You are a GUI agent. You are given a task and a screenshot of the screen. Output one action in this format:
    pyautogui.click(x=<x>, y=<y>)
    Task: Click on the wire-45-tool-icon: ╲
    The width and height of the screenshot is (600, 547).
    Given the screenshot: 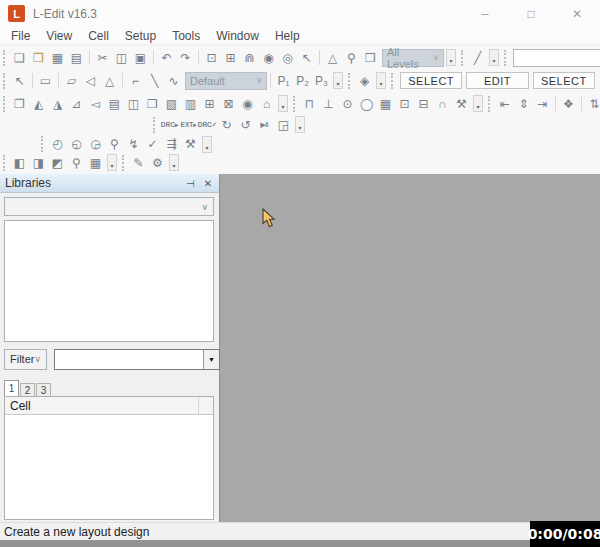 What is the action you would take?
    pyautogui.click(x=154, y=80)
    